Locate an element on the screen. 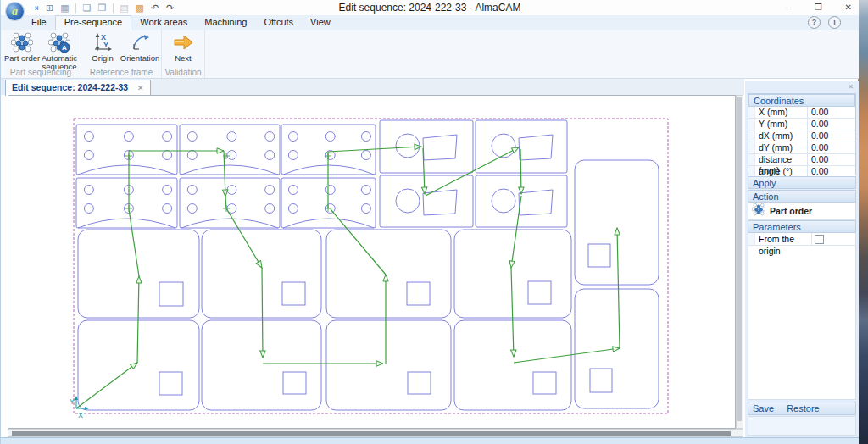 Image resolution: width=868 pixels, height=444 pixels. quick-access-toolbar: ⇥⊞▦❏❐▤▩↶↷ is located at coordinates (102, 8).